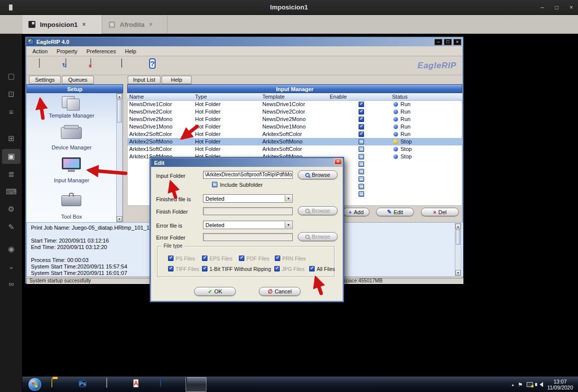  Describe the element at coordinates (440, 212) in the screenshot. I see `del-button: × Del` at that location.